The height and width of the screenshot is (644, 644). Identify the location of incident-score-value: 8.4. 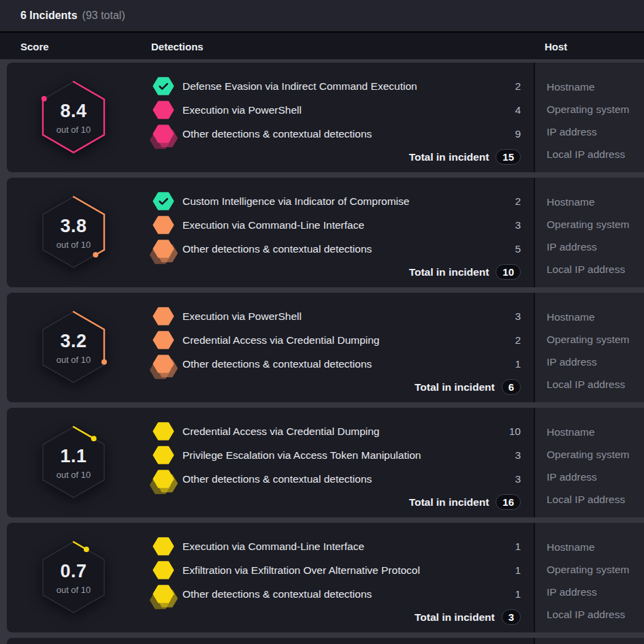
(74, 112).